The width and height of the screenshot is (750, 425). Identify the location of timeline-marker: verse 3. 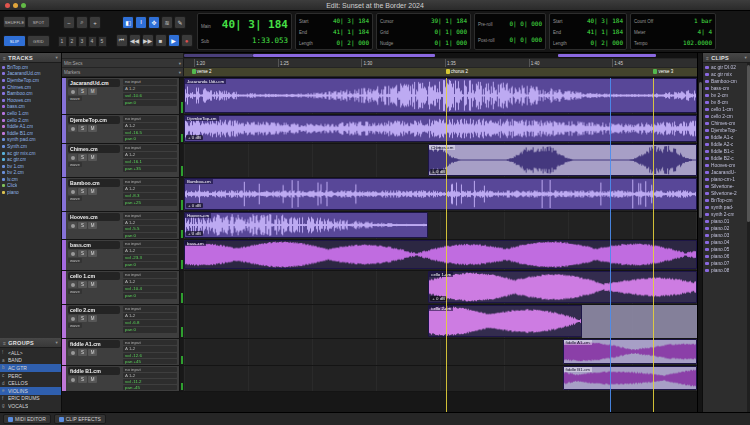
(663, 72).